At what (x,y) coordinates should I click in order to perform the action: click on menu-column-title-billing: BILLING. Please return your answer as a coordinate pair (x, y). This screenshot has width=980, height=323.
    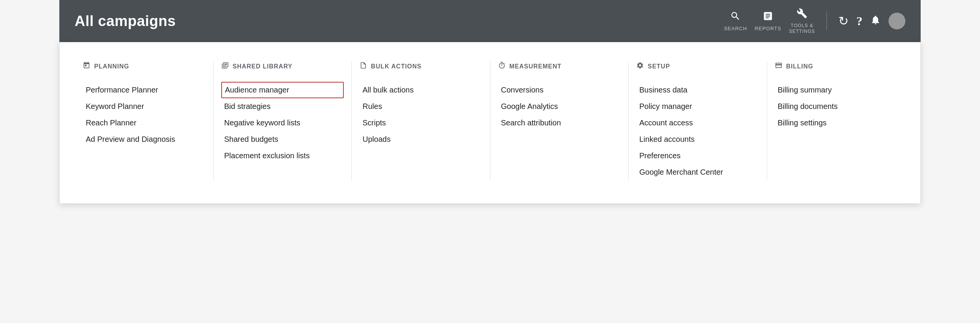
    Looking at the image, I should click on (836, 67).